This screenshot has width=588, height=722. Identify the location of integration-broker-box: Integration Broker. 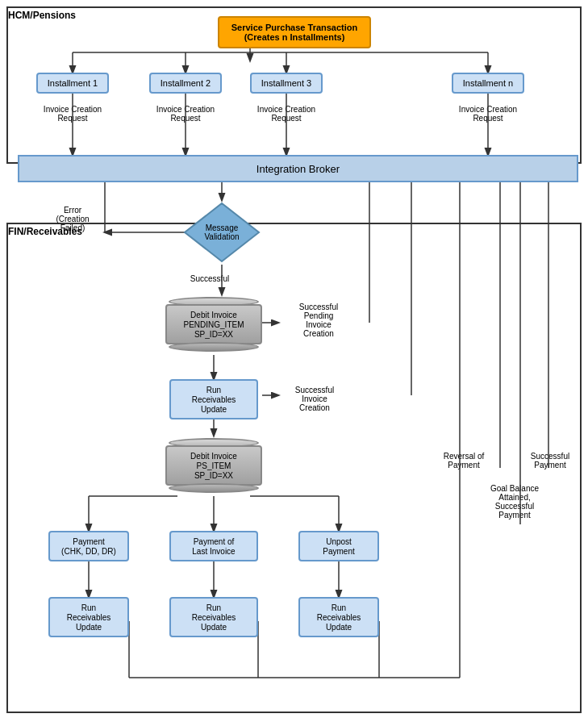
(298, 169).